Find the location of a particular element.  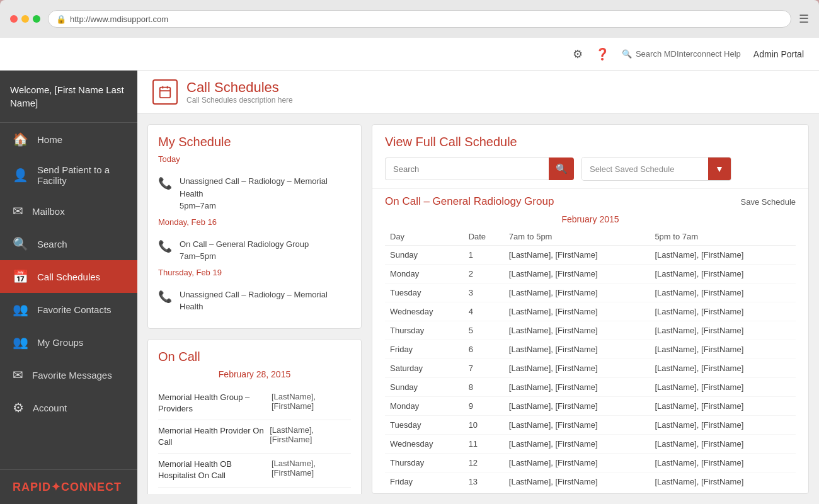

schedule-item-3-text: Unassigned Call – Radiology – Memorial H… is located at coordinates (253, 301).